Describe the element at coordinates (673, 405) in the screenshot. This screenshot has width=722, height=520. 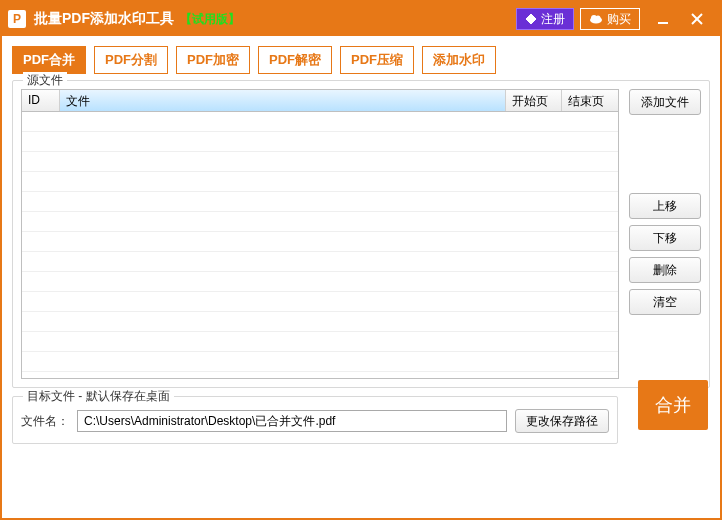
I see `merge-button: 合并` at that location.